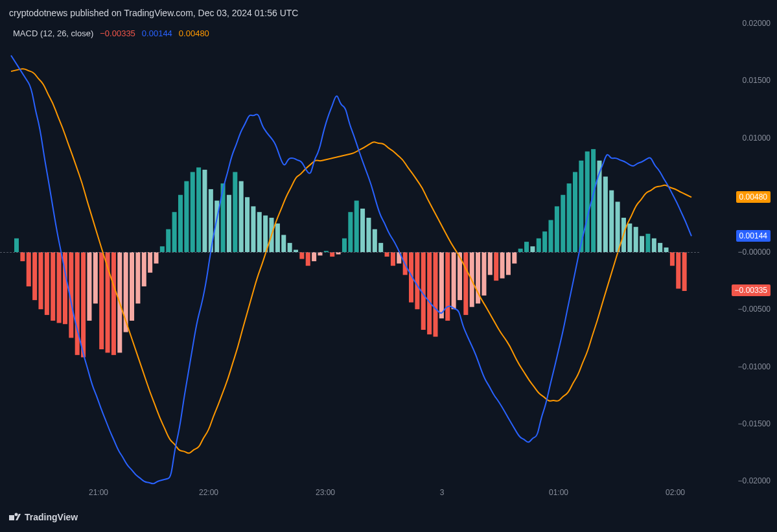 This screenshot has width=777, height=532. Describe the element at coordinates (15, 517) in the screenshot. I see `tradingview-icon` at that location.